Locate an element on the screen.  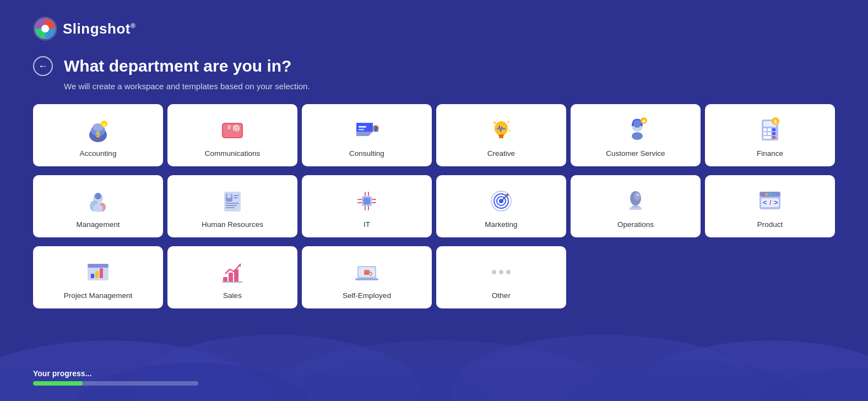
operations-icon is located at coordinates (636, 201).